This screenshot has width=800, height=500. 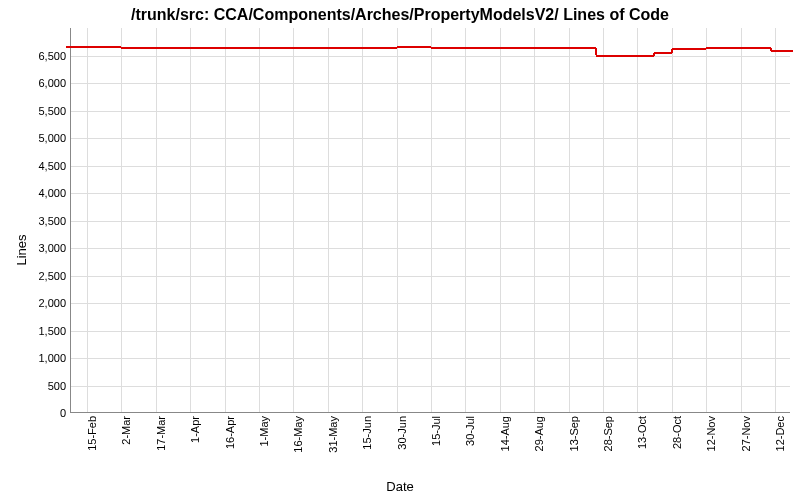 I want to click on y-tick: 2,500, so click(x=36, y=276).